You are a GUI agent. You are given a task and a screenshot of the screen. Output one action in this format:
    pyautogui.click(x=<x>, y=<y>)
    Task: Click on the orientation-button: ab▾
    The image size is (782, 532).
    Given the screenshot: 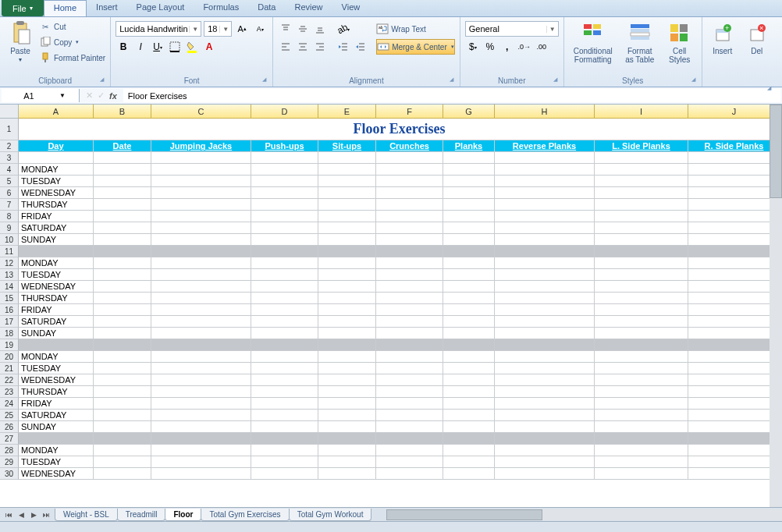 What is the action you would take?
    pyautogui.click(x=343, y=29)
    